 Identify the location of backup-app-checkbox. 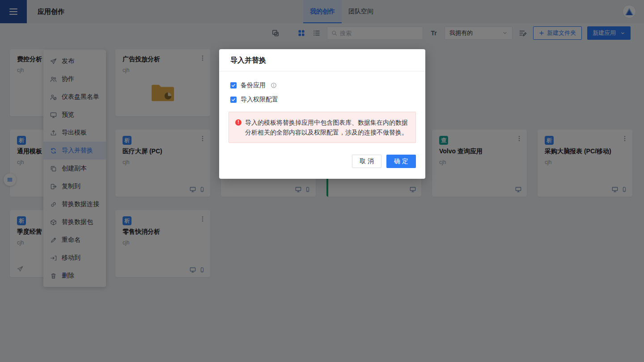
(233, 85).